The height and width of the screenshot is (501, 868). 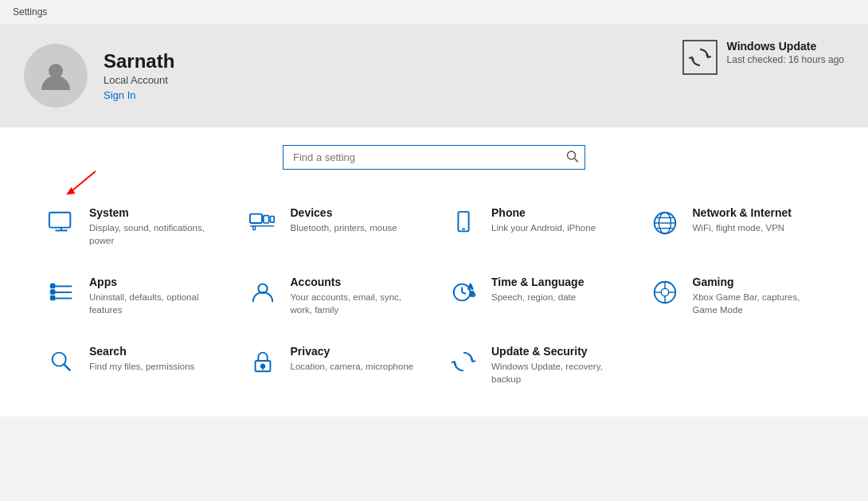 I want to click on setting-item-devices: Devices Bluetooth, printers, mouse, so click(x=334, y=226).